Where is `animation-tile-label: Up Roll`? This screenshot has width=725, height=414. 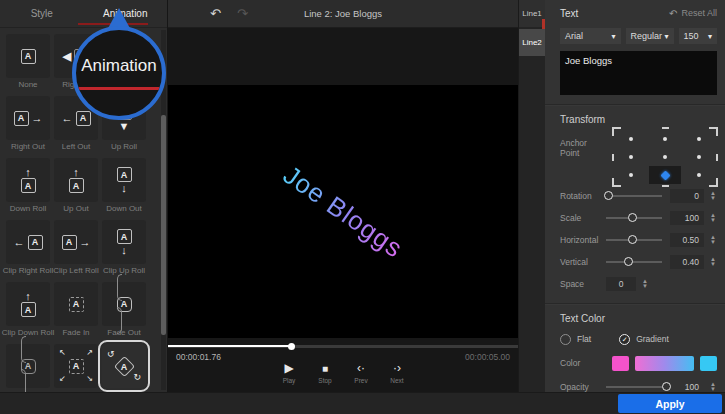
animation-tile-label: Up Roll is located at coordinates (124, 146).